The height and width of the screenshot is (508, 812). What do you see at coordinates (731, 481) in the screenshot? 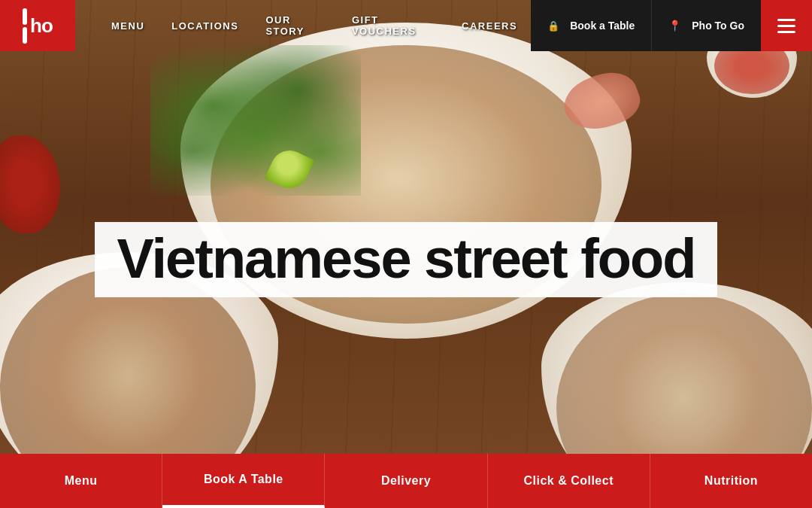
I see `action-nutrition: Nutrition` at bounding box center [731, 481].